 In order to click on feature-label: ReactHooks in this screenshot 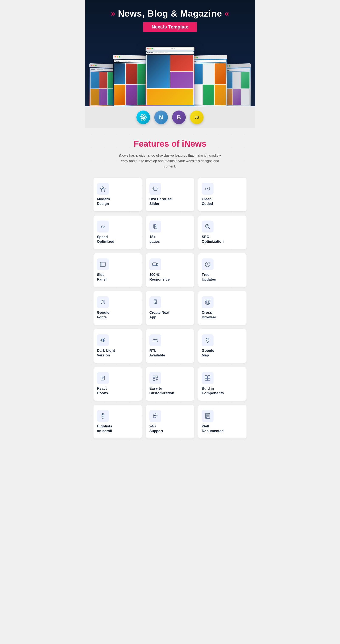, I will do `click(102, 391)`.